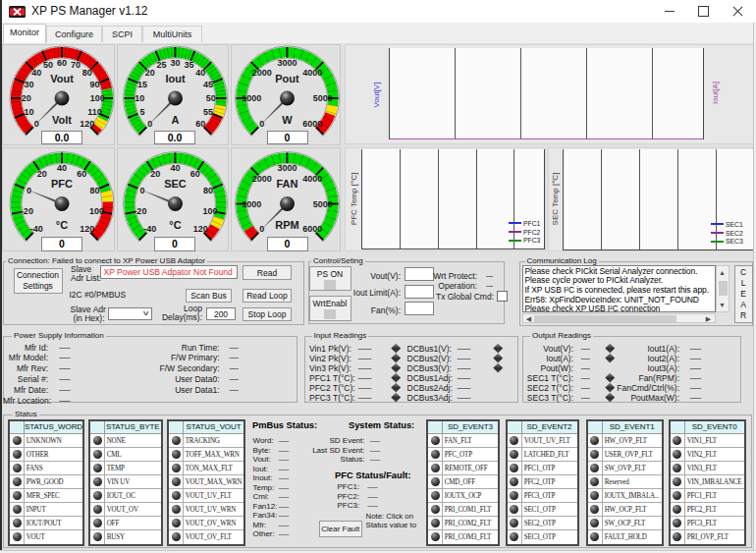 The height and width of the screenshot is (553, 756). What do you see at coordinates (130, 314) in the screenshot?
I see `slave-adr-combobox: ∨` at bounding box center [130, 314].